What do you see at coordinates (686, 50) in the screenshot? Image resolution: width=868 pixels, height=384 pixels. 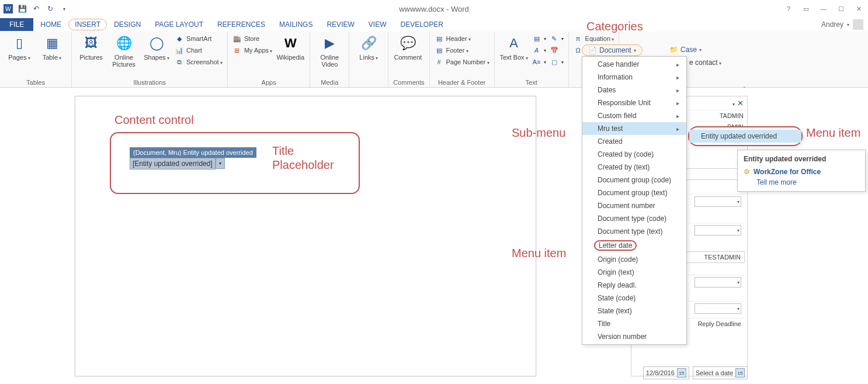 I see `category-case-button: 📁Case▾` at bounding box center [686, 50].